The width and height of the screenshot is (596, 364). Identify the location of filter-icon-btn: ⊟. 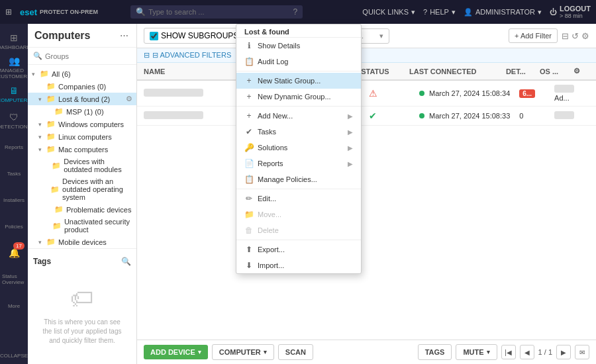
(566, 36).